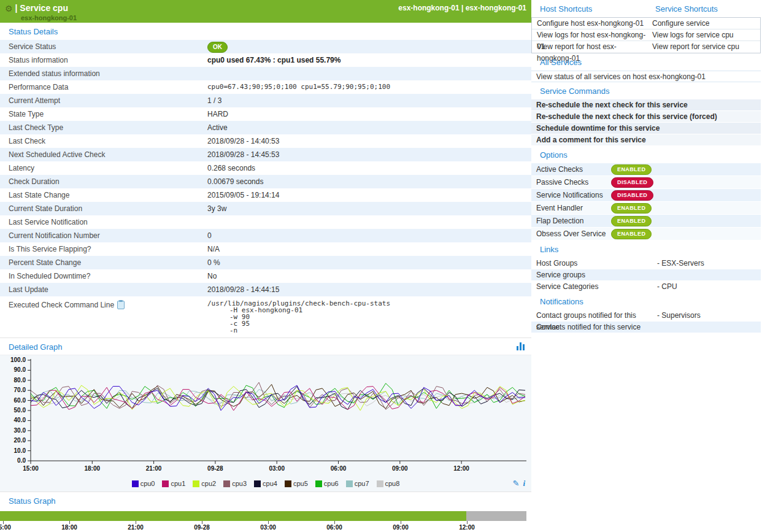 This screenshot has width=762, height=532. Describe the element at coordinates (266, 182) in the screenshot. I see `status-row: Check Duration0.00679 seconds` at that location.